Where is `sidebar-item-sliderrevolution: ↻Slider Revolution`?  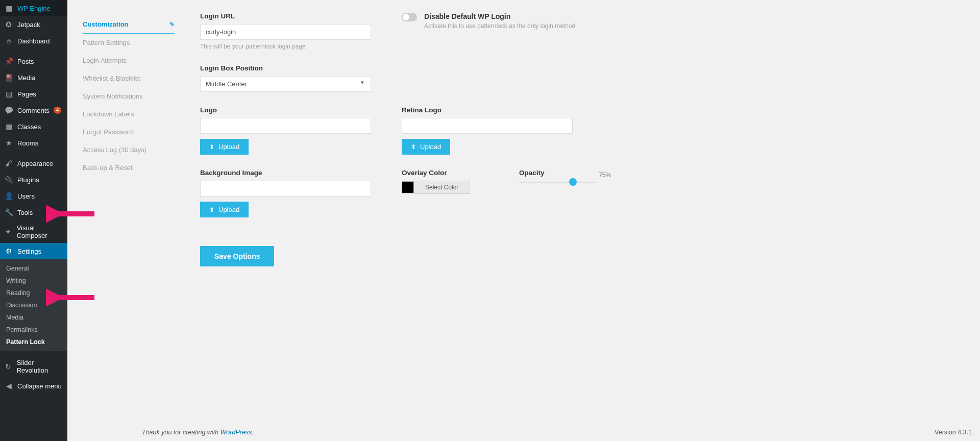
sidebar-item-sliderrevolution: ↻Slider Revolution is located at coordinates (34, 366).